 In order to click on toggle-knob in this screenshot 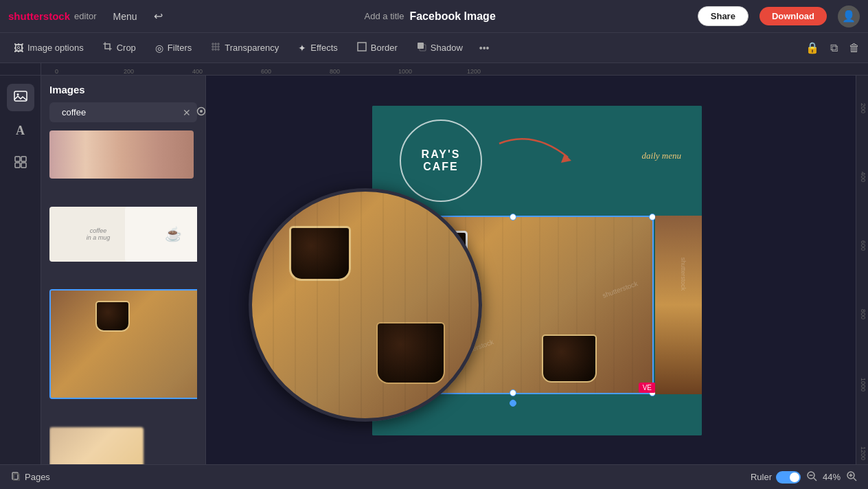, I will do `click(795, 477)`.